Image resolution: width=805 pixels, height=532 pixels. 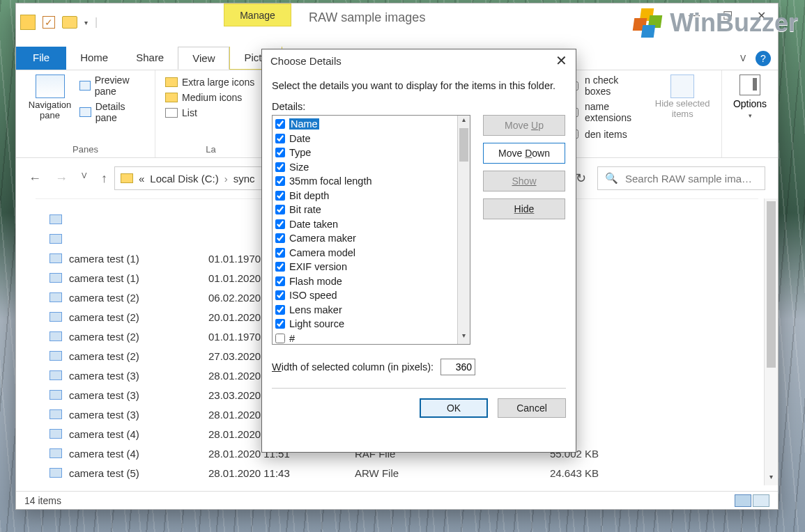 I want to click on item-checkboxes-toggle: n check boxes, so click(x=605, y=86).